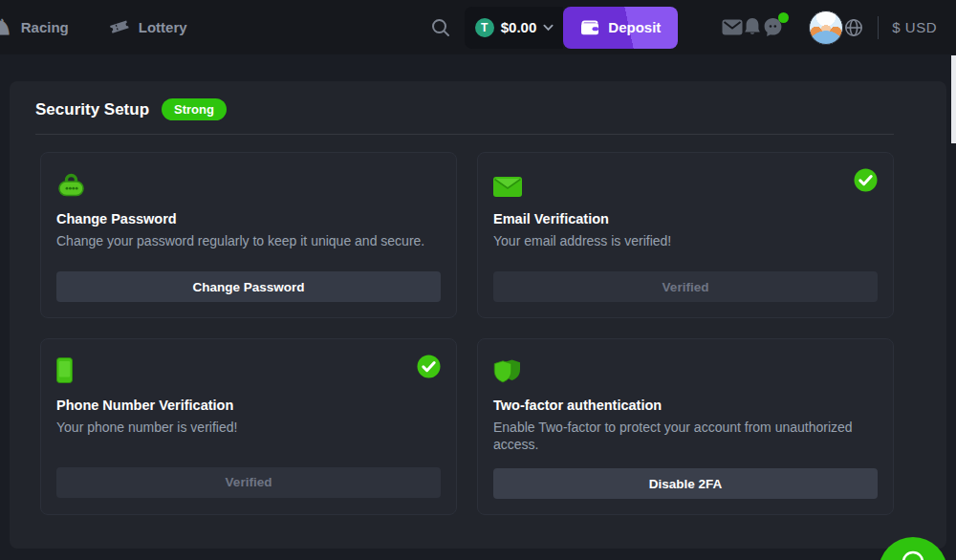  Describe the element at coordinates (620, 28) in the screenshot. I see `deposit-button: Deposit` at that location.